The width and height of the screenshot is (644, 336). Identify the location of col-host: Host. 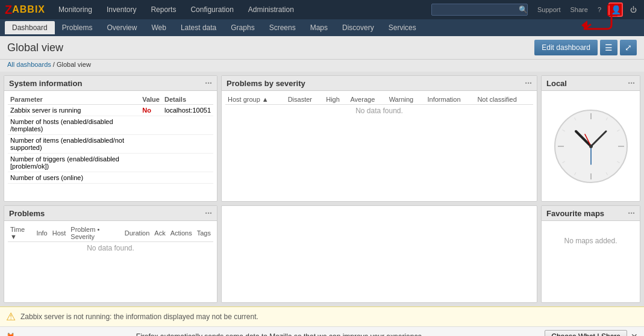
(59, 234).